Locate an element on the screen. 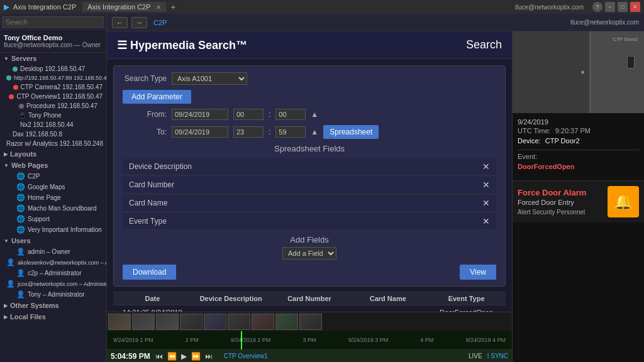 The image size is (644, 362). from-min-input is located at coordinates (291, 114).